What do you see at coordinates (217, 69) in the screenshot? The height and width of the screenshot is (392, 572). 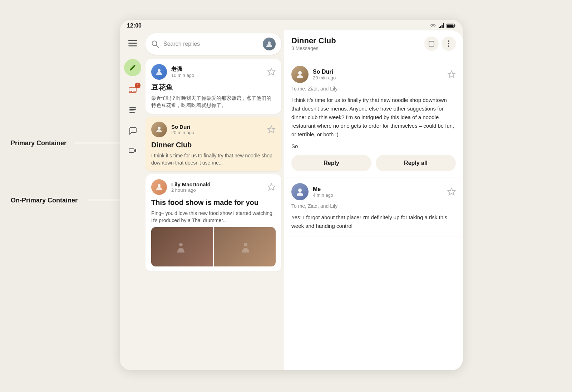 I see `email-sender-1: 老强` at bounding box center [217, 69].